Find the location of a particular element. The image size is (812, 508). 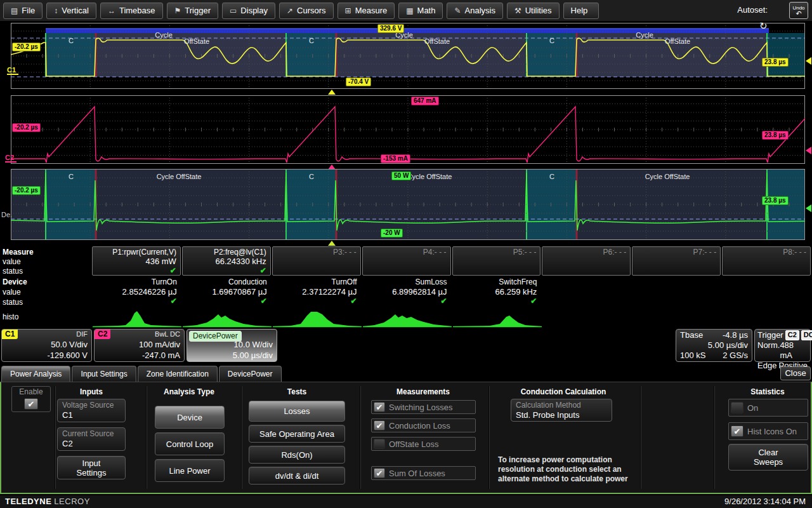

c2-tab: C2 is located at coordinates (103, 334).